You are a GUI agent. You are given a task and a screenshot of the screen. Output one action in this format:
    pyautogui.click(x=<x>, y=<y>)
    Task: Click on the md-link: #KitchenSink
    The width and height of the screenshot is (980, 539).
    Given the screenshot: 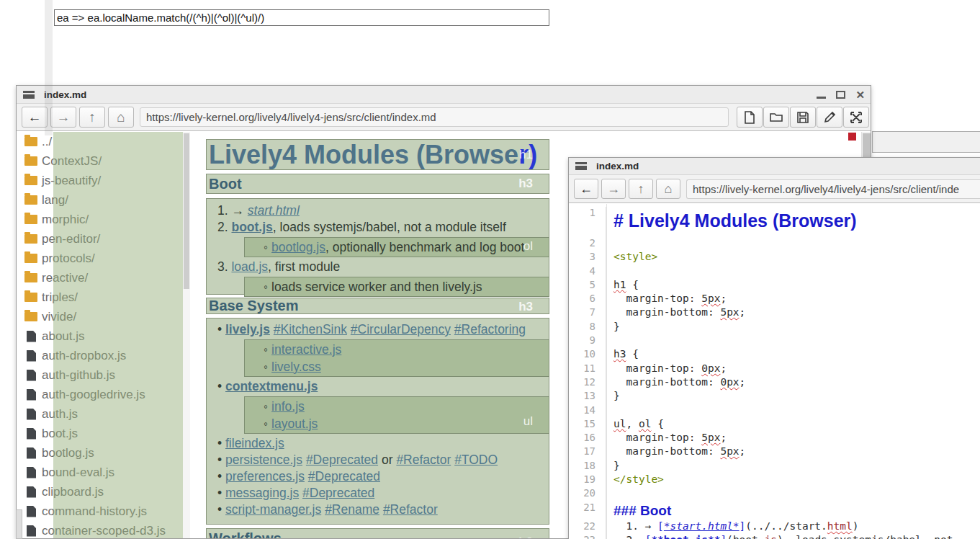 What is the action you would take?
    pyautogui.click(x=310, y=329)
    